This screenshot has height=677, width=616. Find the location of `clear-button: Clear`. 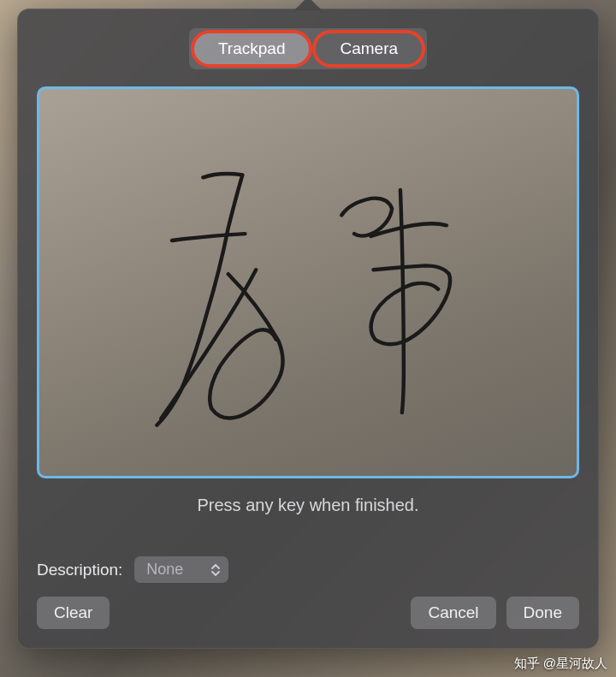

clear-button: Clear is located at coordinates (74, 613).